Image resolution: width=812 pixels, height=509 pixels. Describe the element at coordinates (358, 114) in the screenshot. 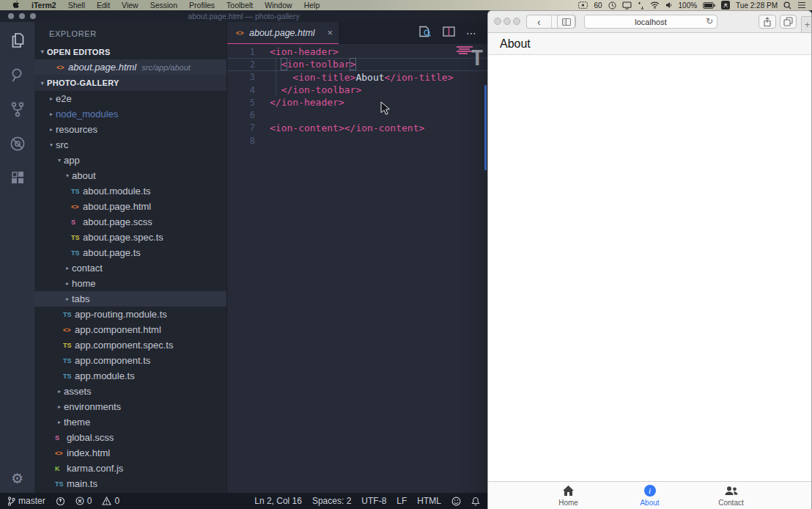

I see `code-line-6: 6` at that location.